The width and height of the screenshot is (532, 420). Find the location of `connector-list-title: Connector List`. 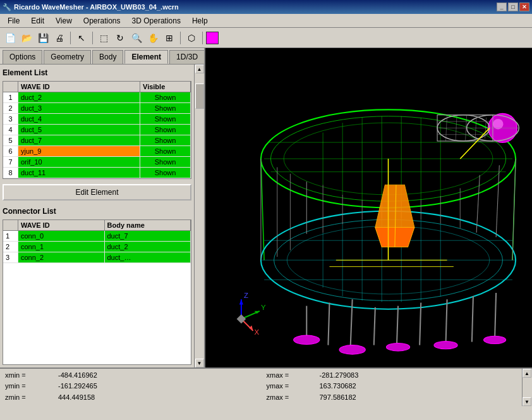

connector-list-title: Connector List is located at coordinates (97, 211).